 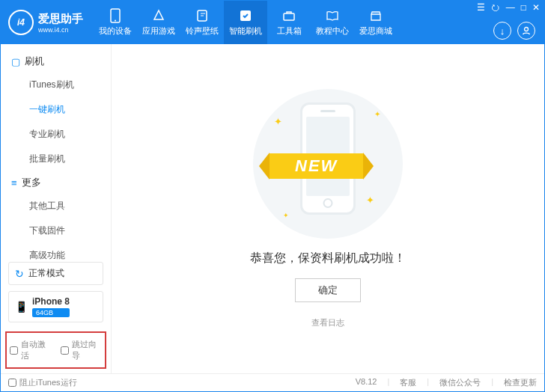 What do you see at coordinates (55, 109) in the screenshot?
I see `sidebar-item-oneclick-flash: 一键刷机` at bounding box center [55, 109].